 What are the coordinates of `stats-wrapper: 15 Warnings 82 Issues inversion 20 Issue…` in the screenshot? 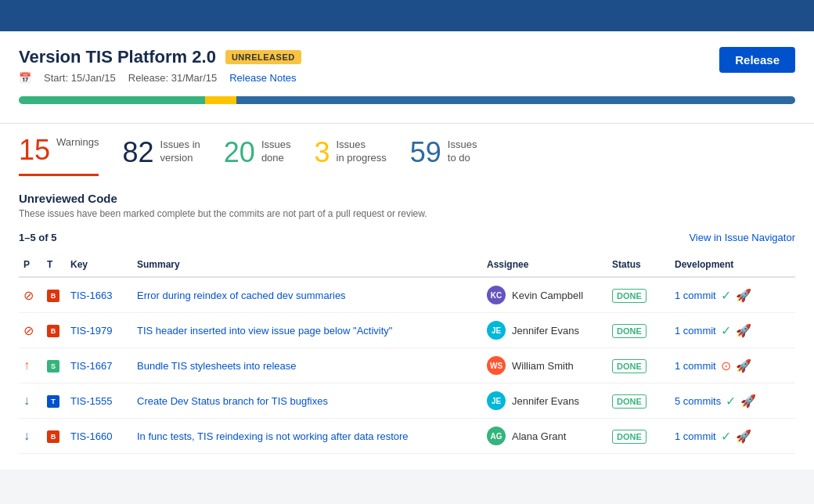 It's located at (407, 150).